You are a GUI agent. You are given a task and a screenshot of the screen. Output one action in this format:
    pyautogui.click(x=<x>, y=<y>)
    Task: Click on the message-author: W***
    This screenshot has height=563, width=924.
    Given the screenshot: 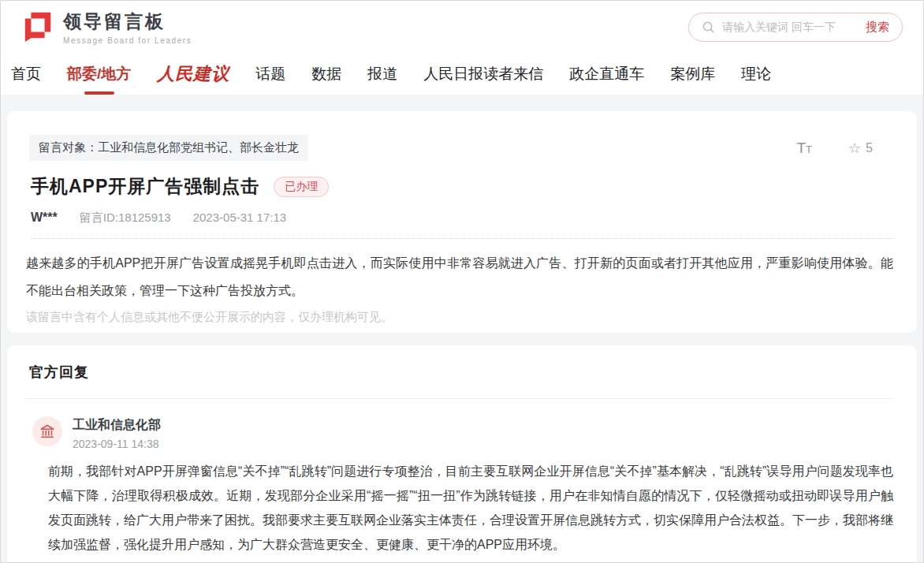 What is the action you would take?
    pyautogui.click(x=44, y=218)
    